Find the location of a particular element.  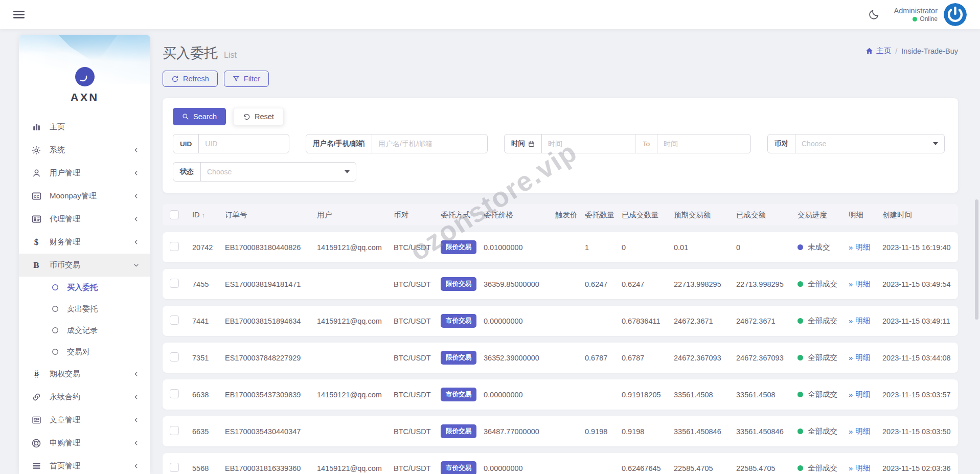

sidebar-item-article-management: 文章管理 is located at coordinates (85, 420).